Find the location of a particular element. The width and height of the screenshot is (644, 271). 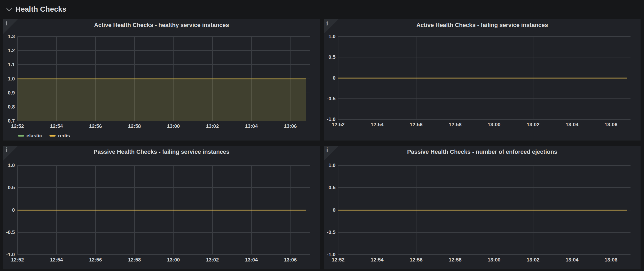

row-title: Health Checks is located at coordinates (41, 9).